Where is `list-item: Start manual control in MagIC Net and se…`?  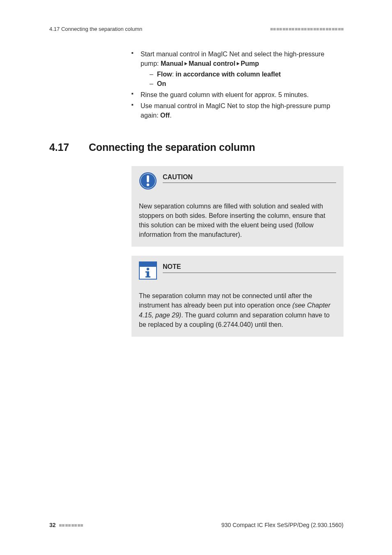
list-item: Start manual control in MagIC Net and se… is located at coordinates (242, 69).